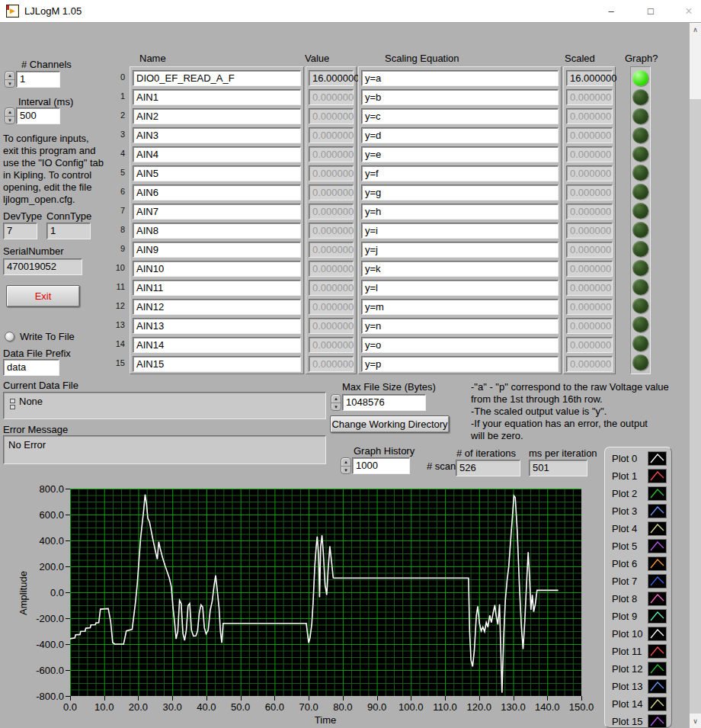  Describe the element at coordinates (216, 116) in the screenshot. I see `channel-name-input: AIN2` at that location.